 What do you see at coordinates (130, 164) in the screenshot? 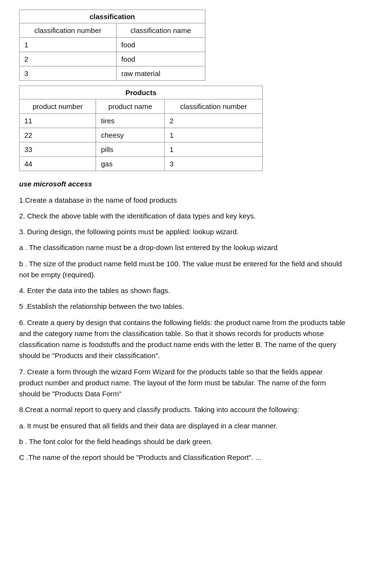
I see `table-cell: gas` at bounding box center [130, 164].